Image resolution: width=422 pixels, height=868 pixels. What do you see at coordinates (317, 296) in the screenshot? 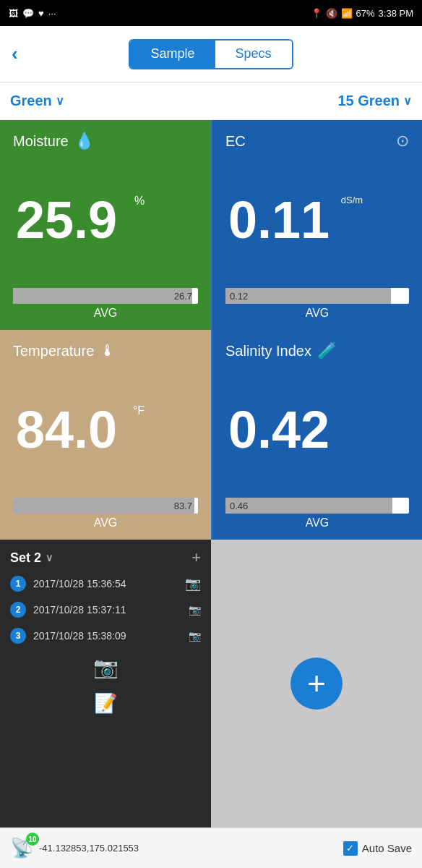
I see `ec-avg-bar: 0.12` at bounding box center [317, 296].